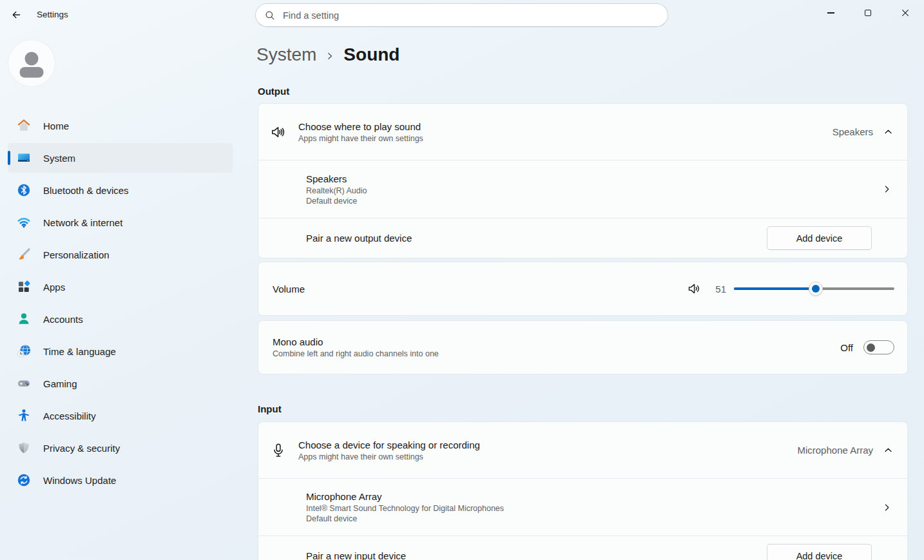 Image resolution: width=924 pixels, height=560 pixels. What do you see at coordinates (820, 552) in the screenshot?
I see `add-input-device-button: Add device` at bounding box center [820, 552].